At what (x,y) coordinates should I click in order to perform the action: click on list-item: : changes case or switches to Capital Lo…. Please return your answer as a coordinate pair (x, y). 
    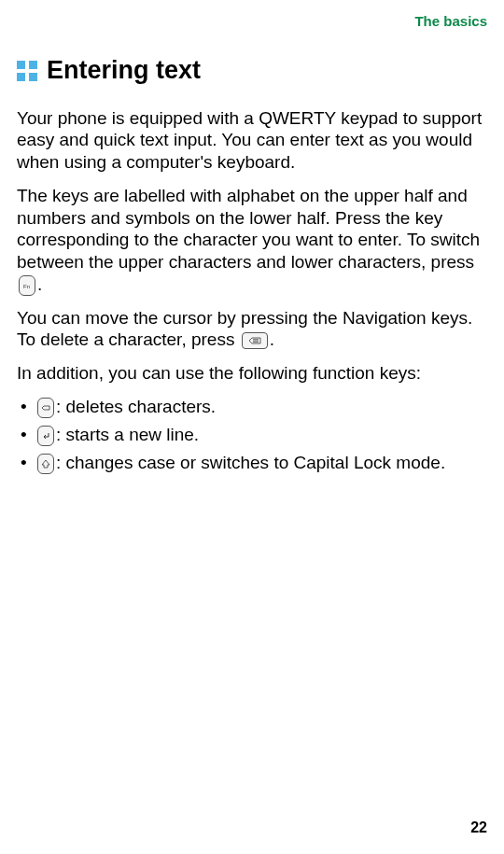
    Looking at the image, I should click on (252, 463).